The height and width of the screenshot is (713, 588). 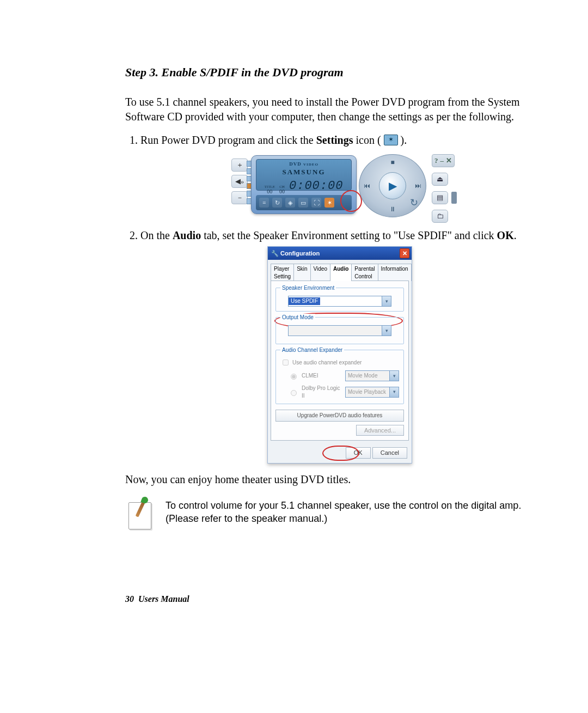 What do you see at coordinates (365, 272) in the screenshot?
I see `tab-parental-control: Parental Control` at bounding box center [365, 272].